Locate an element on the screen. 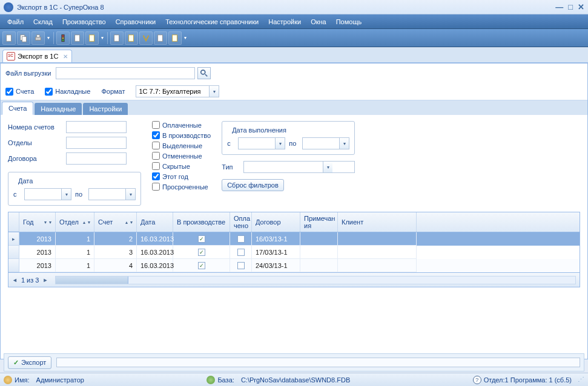  reset-filters-button: Сброс фильтров is located at coordinates (253, 185).